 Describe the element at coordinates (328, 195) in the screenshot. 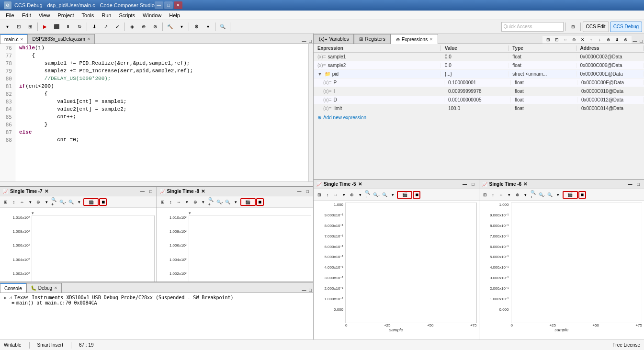

I see `g5-btn-2: ↕` at that location.